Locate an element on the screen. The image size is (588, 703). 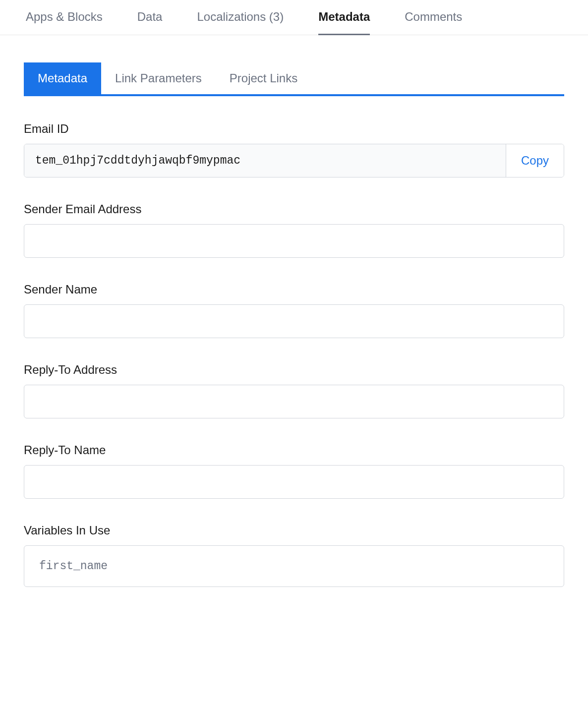
label-reply-to-address: Reply-To Address is located at coordinates (294, 370).